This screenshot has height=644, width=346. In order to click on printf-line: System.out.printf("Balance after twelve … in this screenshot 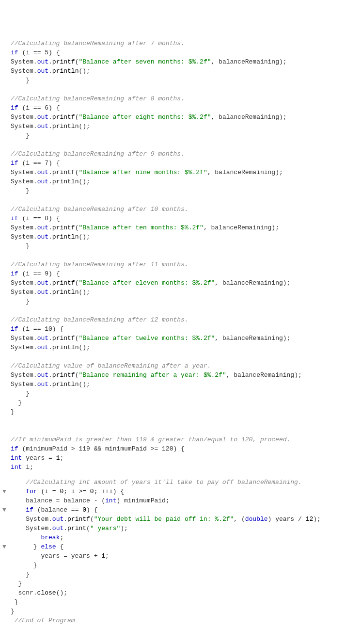, I will do `click(177, 338)`.